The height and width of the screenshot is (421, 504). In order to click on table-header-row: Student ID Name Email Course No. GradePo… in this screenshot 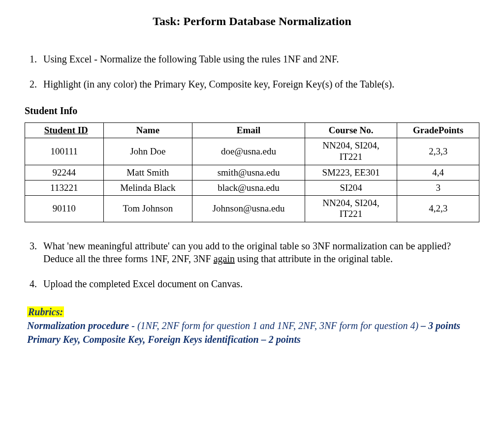, I will do `click(252, 131)`.